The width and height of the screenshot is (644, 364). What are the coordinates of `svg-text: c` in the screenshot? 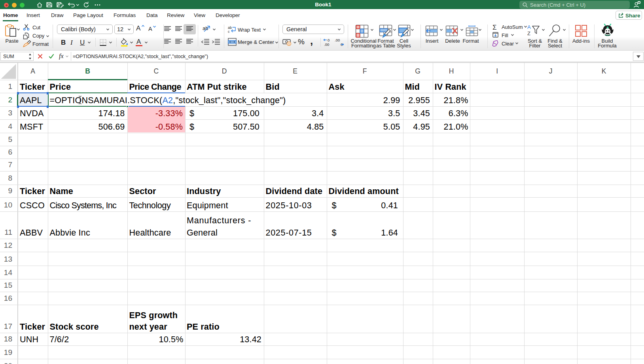 It's located at (229, 32).